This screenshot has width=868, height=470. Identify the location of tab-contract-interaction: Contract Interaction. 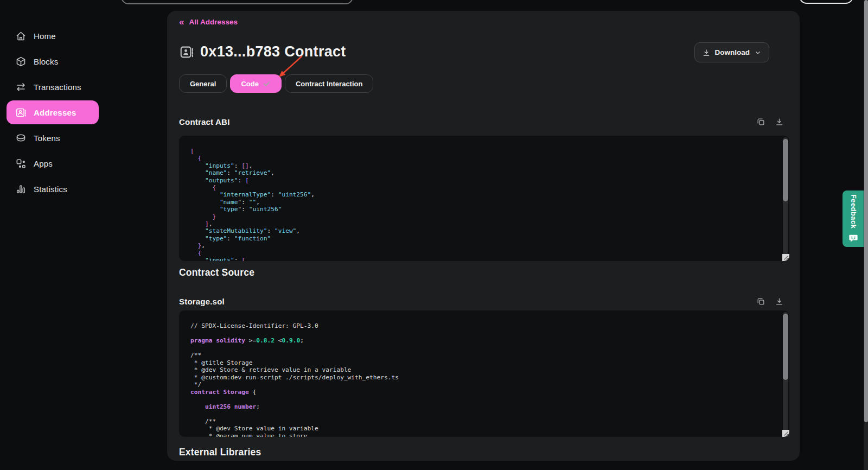
(329, 84).